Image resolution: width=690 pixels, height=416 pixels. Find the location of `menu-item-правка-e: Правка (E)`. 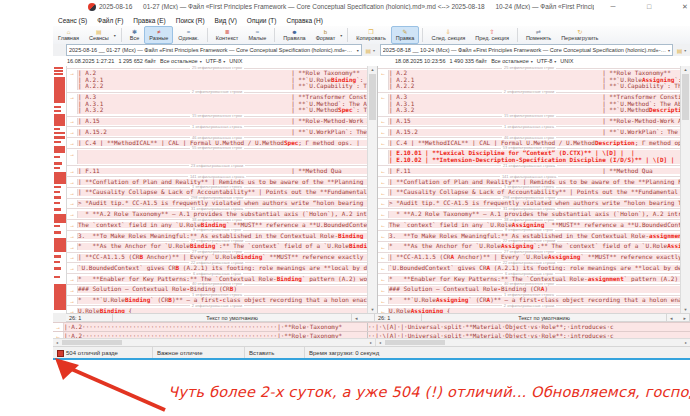

menu-item-правка-e: Правка (E) is located at coordinates (149, 20).